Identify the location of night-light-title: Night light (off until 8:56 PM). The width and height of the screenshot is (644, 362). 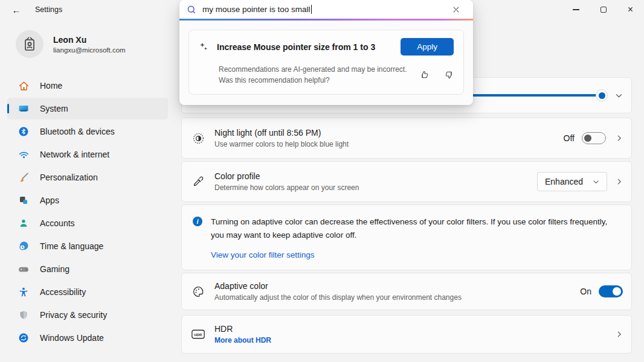
(282, 133).